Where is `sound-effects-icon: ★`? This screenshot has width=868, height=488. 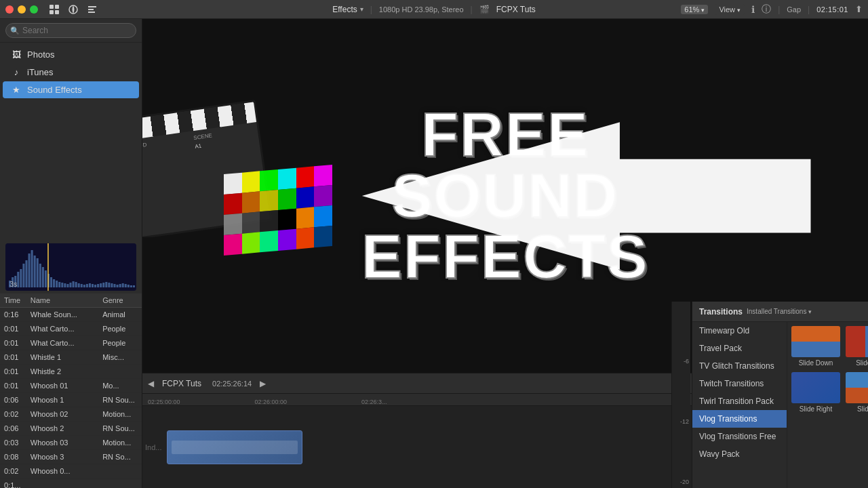
sound-effects-icon: ★ is located at coordinates (16, 89).